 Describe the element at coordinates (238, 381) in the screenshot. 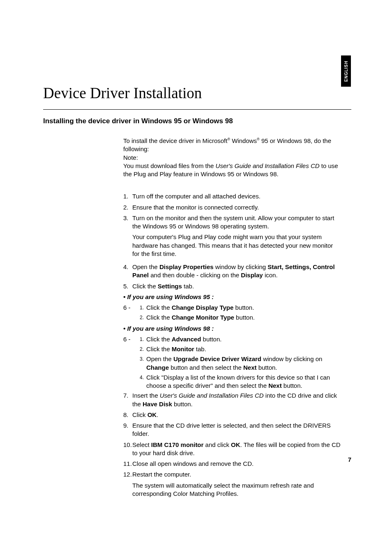

I see `step-text: Click "Display a list of the known drive…` at that location.